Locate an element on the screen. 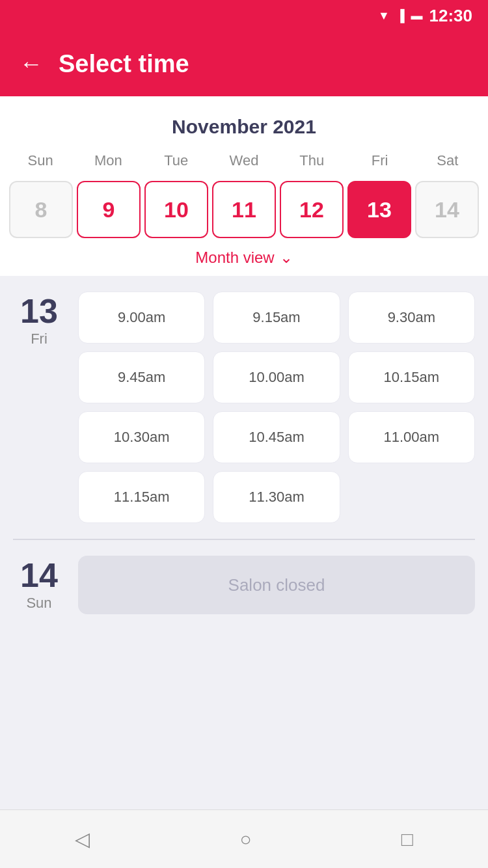  signal-icon: ▐ is located at coordinates (401, 16).